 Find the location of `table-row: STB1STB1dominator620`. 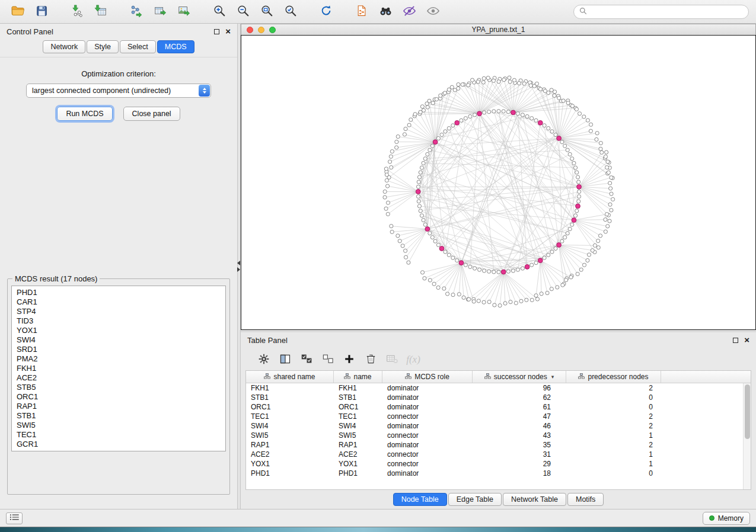

table-row: STB1STB1dominator620 is located at coordinates (498, 398).